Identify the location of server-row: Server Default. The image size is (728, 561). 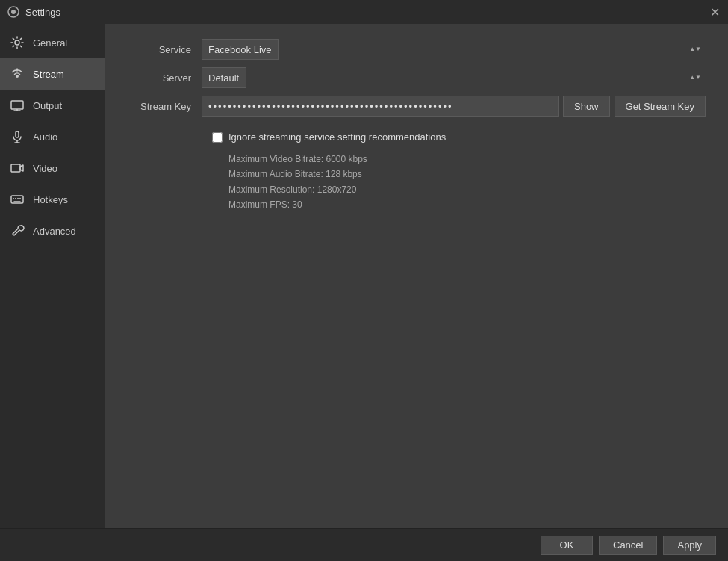
(417, 78).